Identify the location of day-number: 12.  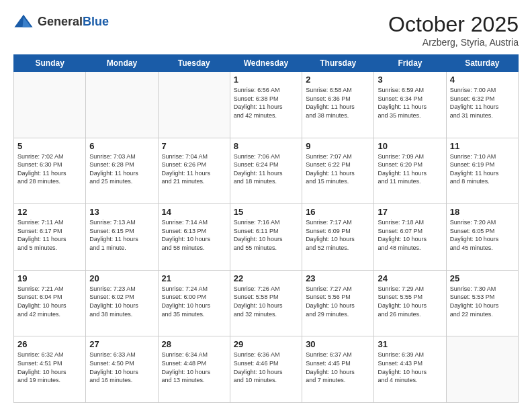
(50, 212).